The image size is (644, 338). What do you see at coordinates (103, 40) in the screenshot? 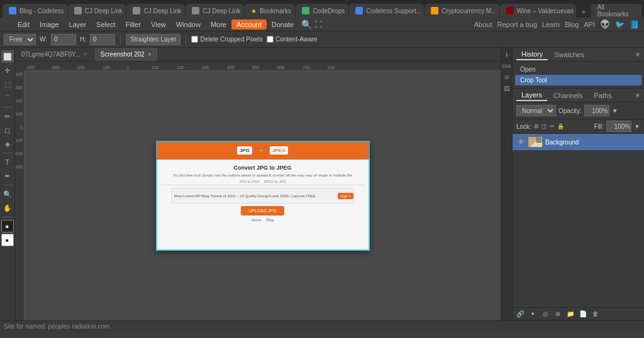
I see `h-input` at bounding box center [103, 40].